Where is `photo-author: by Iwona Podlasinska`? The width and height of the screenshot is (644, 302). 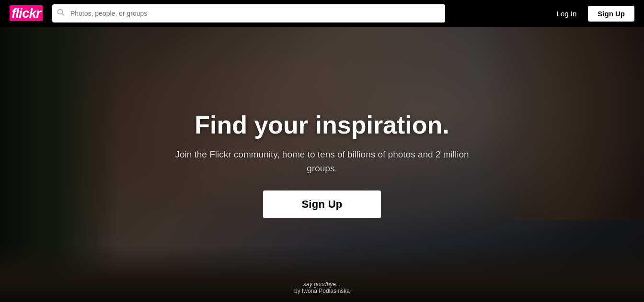 photo-author: by Iwona Podlasinska is located at coordinates (322, 291).